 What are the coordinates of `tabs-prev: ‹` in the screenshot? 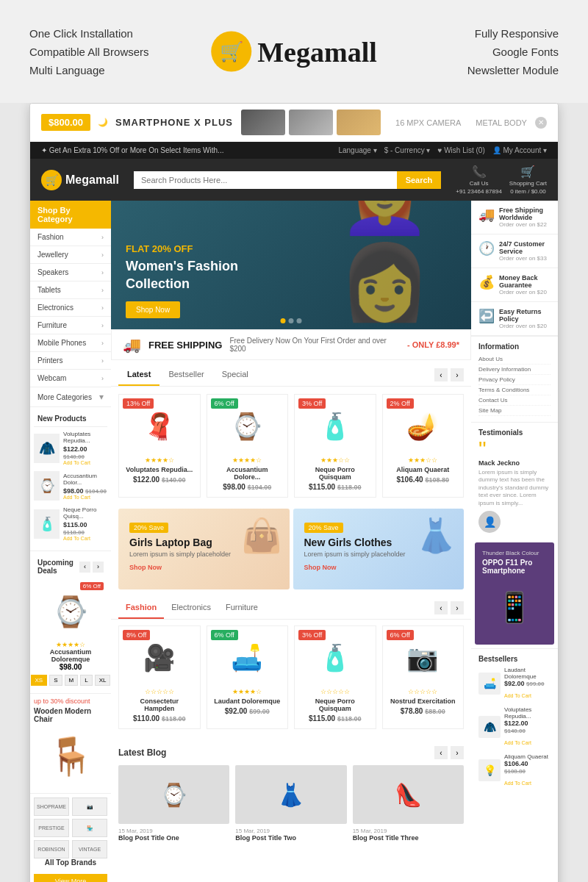 It's located at (441, 375).